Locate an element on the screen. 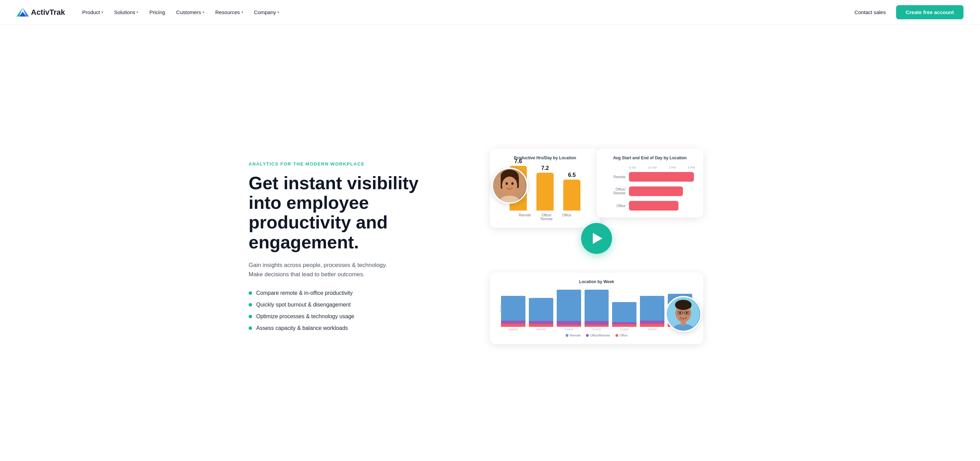 This screenshot has height=461, width=980. bullet-item-3: Optimize processes & technology usage is located at coordinates (345, 317).